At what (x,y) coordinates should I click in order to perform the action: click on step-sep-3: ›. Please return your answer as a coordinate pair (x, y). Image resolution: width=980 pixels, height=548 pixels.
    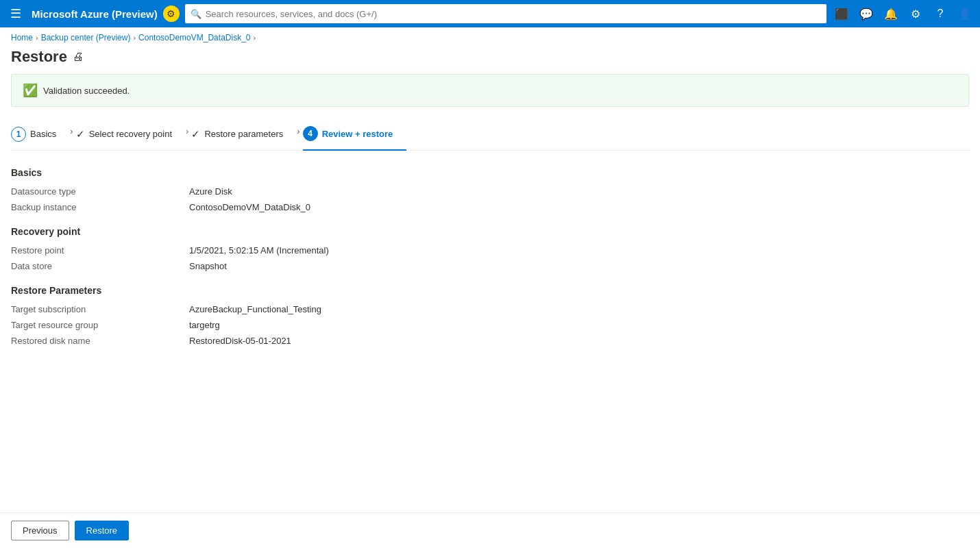
    Looking at the image, I should click on (299, 136).